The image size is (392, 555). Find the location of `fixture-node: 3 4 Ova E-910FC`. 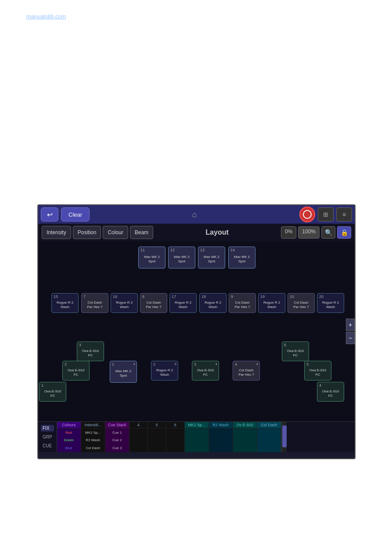

fixture-node: 3 4 Ova E-910FC is located at coordinates (205, 371).